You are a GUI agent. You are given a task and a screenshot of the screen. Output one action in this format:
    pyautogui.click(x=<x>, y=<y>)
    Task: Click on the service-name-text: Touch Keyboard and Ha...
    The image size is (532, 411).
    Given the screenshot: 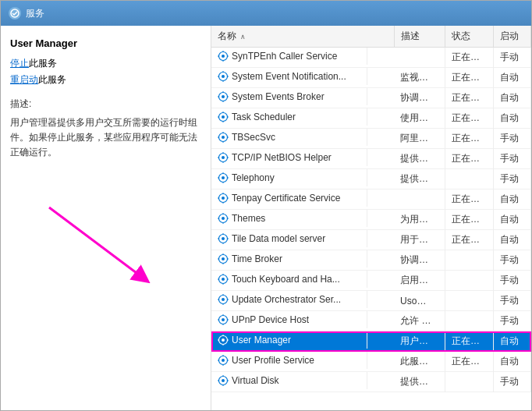 What is the action you would take?
    pyautogui.click(x=286, y=279)
    